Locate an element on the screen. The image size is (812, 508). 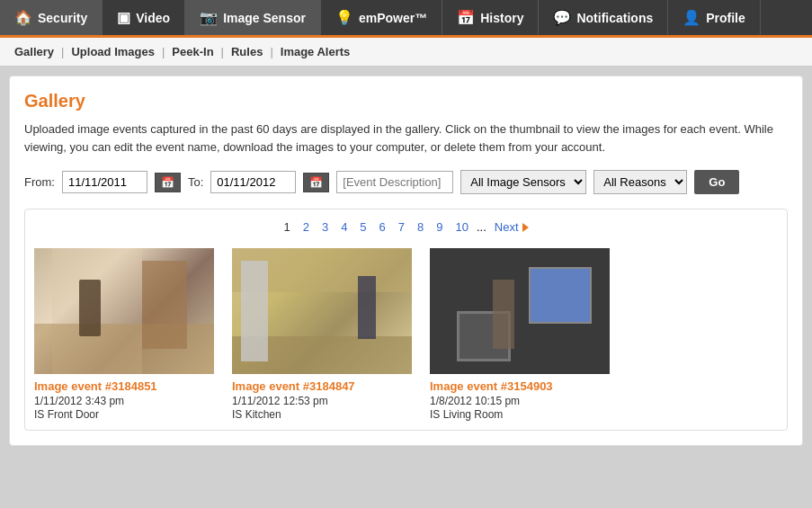
event-datetime-0: 1/11/2012 3:43 pm is located at coordinates (124, 401).